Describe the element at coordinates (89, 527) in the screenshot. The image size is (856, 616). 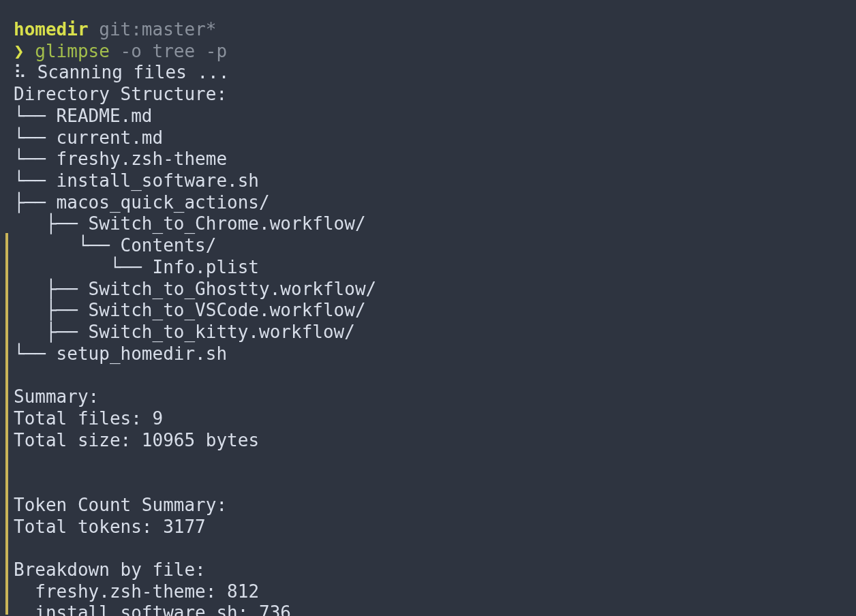
I see `tokens-total-label: Total tokens:` at that location.